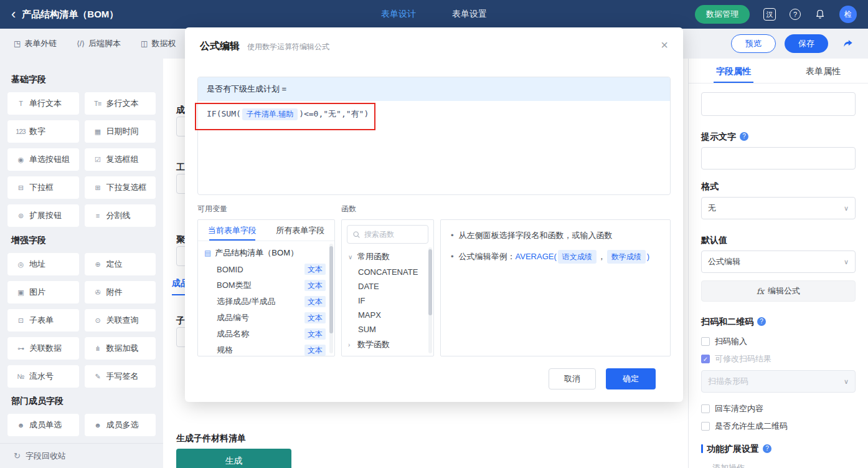 The width and height of the screenshot is (868, 468). I want to click on formula-editor: 是否有下级生成计划 = IF(SUM(子件清单.辅助)<=0,"无","有"), so click(434, 136).